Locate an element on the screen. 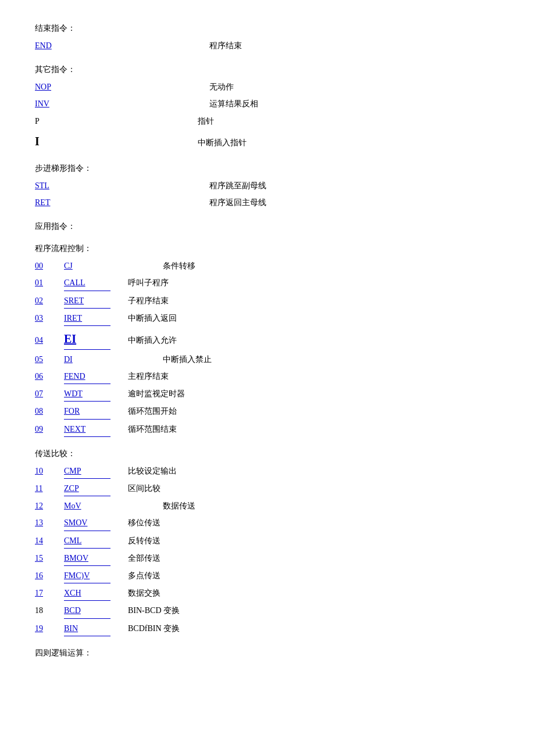 The width and height of the screenshot is (535, 756). transfer-cmd-mov: MoV is located at coordinates (99, 506).